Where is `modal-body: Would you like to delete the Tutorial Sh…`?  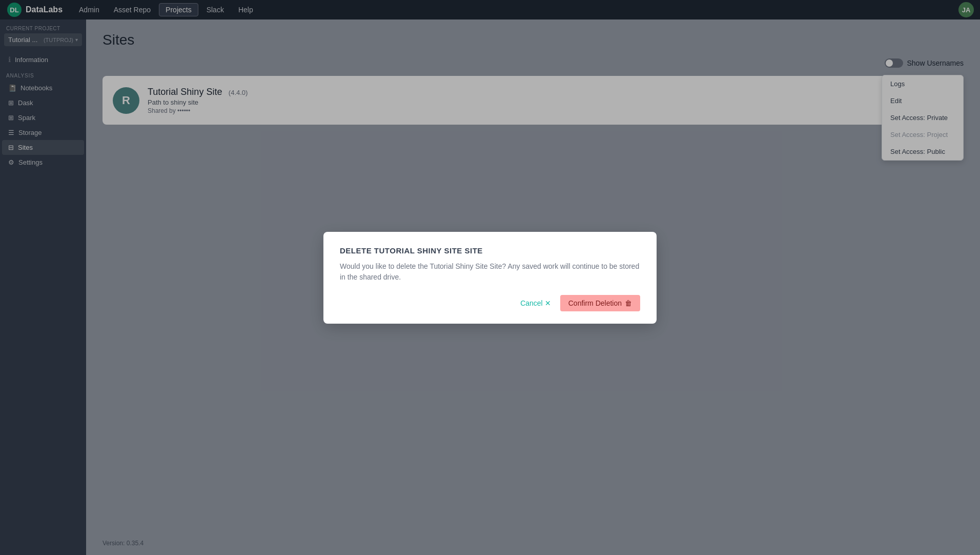 modal-body: Would you like to delete the Tutorial Sh… is located at coordinates (490, 272).